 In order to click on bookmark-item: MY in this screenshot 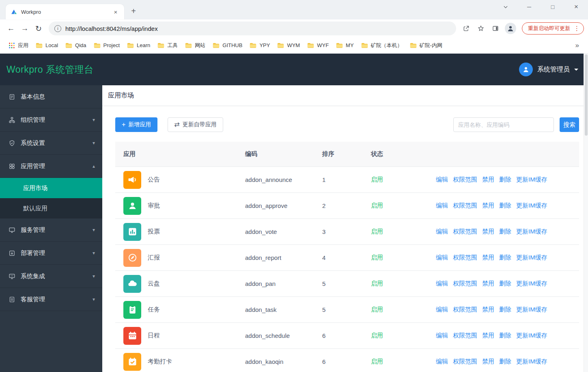, I will do `click(345, 45)`.